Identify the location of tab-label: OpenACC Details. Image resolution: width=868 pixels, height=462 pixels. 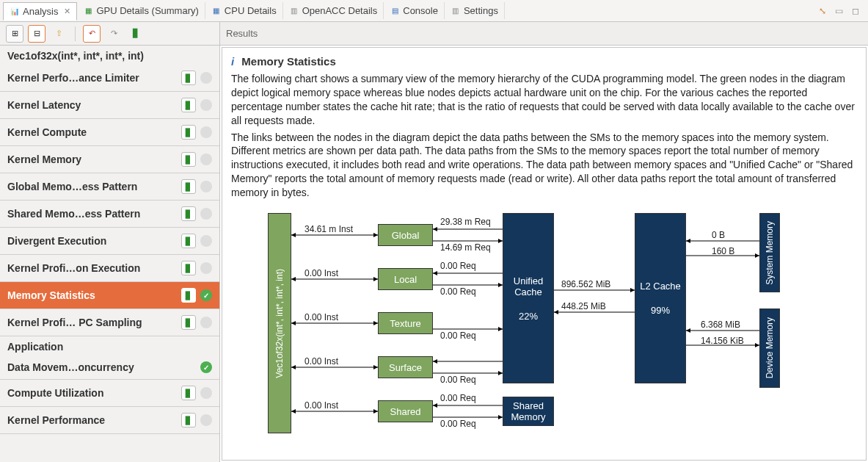
(340, 10).